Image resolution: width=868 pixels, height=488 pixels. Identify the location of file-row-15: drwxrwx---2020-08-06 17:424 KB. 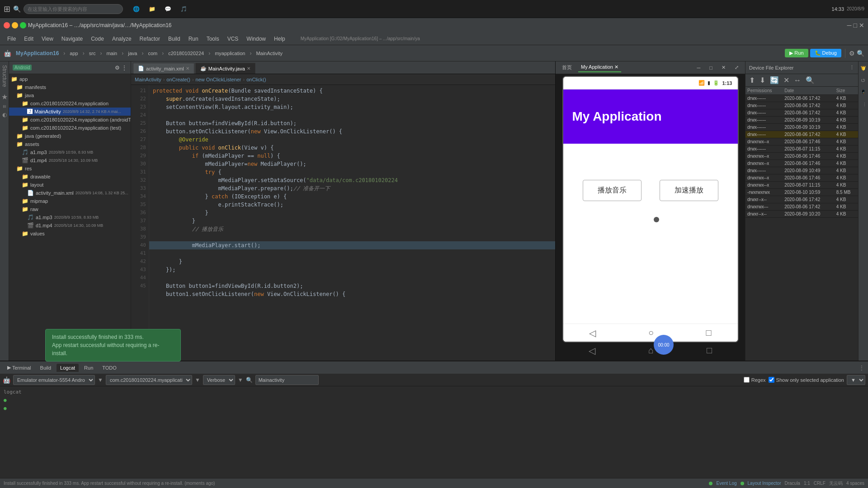
(802, 207).